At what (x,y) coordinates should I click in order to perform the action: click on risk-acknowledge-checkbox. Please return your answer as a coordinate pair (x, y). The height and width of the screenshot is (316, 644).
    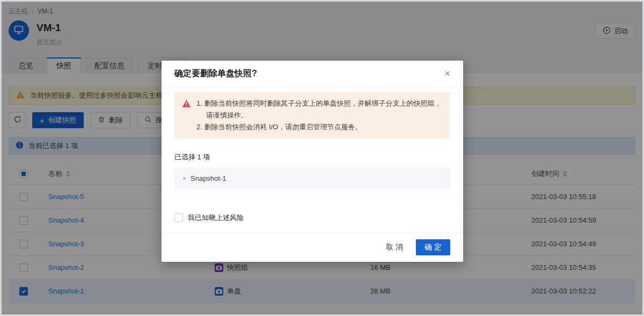
    Looking at the image, I should click on (179, 218).